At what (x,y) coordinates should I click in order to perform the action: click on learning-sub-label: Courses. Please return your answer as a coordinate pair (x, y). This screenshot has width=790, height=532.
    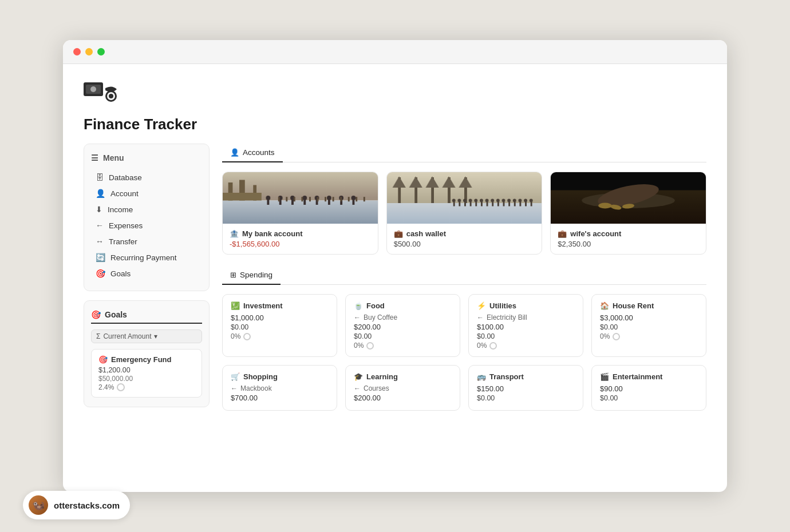
    Looking at the image, I should click on (377, 388).